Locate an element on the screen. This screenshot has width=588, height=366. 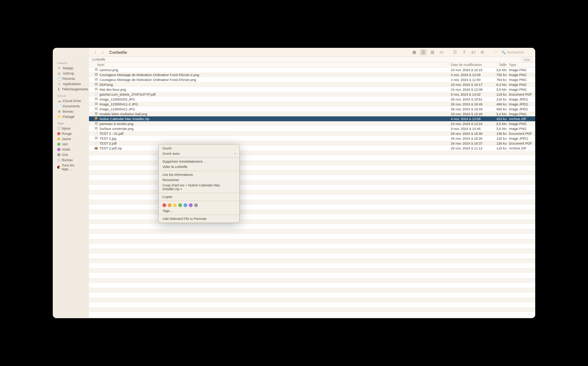
file-name: carence.png is located at coordinates (109, 70).